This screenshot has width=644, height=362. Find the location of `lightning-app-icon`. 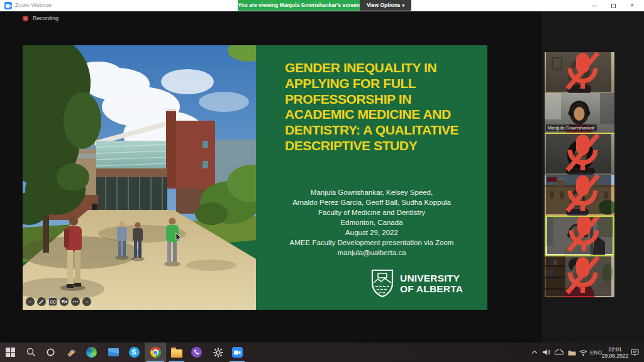

lightning-app-icon is located at coordinates (71, 352).